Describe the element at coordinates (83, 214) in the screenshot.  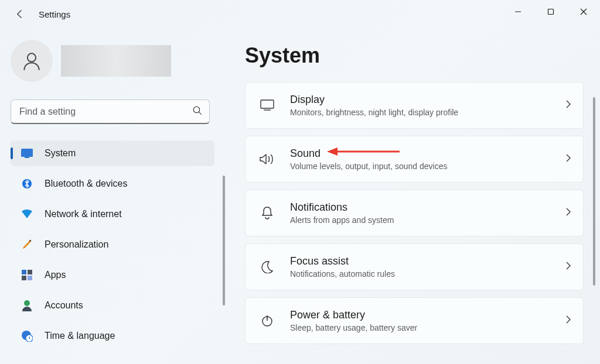
I see `nav-label: Network & internet` at that location.